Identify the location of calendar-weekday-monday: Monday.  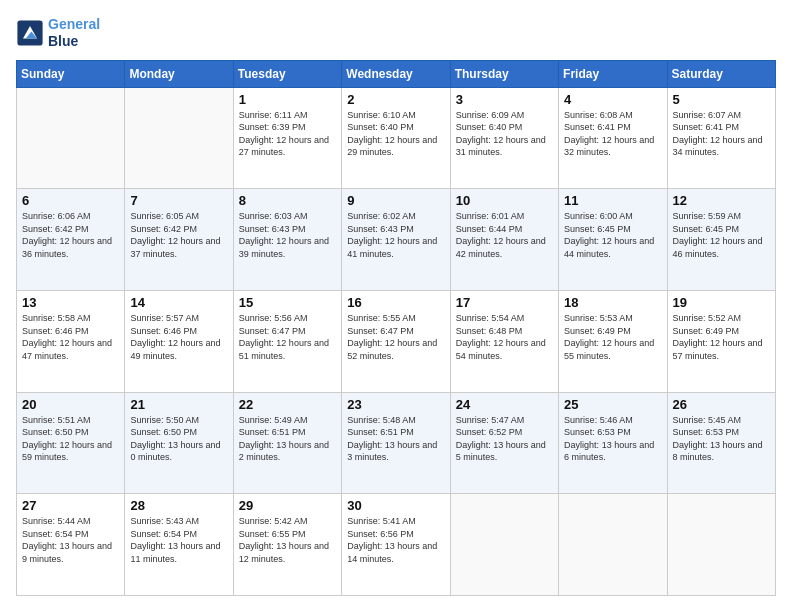
(179, 74).